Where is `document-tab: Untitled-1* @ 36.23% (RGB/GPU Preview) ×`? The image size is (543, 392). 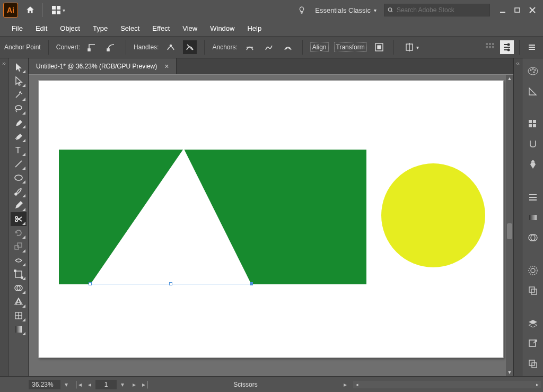 document-tab: Untitled-1* @ 36.23% (RGB/GPU Preview) × is located at coordinates (103, 66).